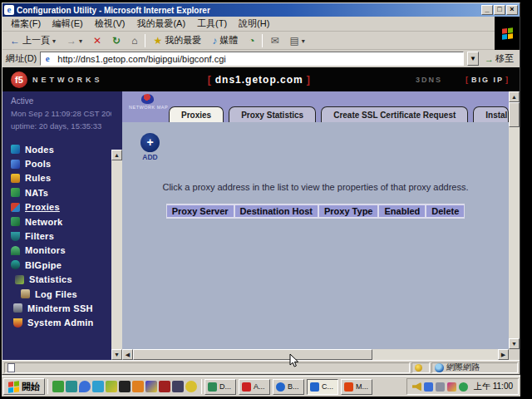 Image resolution: width=532 pixels, height=399 pixels. What do you see at coordinates (62, 101) in the screenshot?
I see `unit-status: Active` at bounding box center [62, 101].